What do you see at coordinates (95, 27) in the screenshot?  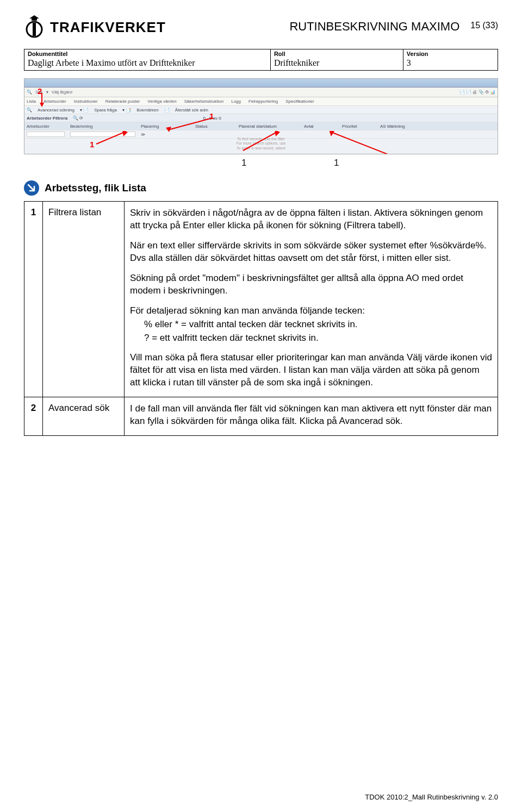 I see `logo: TRAFIKVERKET` at bounding box center [95, 27].